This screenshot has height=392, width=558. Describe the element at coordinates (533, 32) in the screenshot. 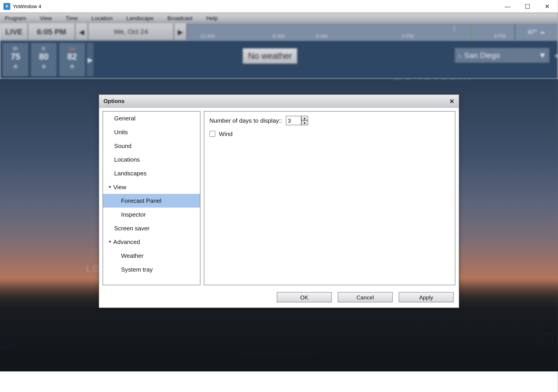

I see `temp-value: 67°` at that location.